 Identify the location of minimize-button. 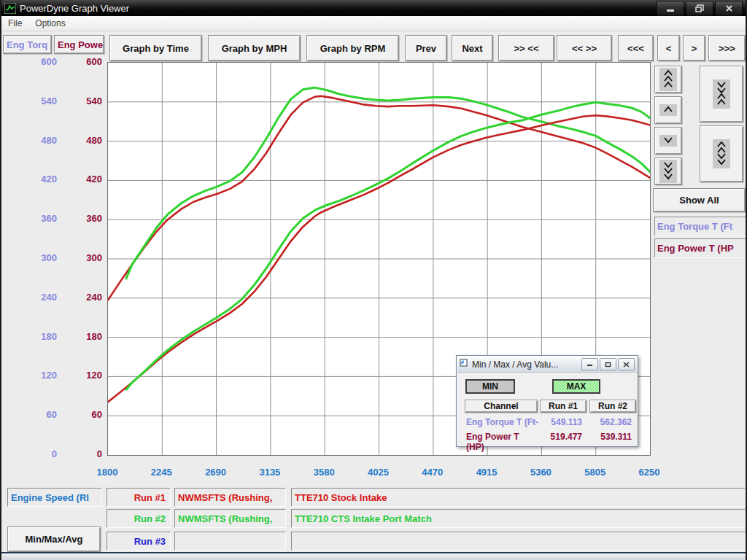
(670, 9).